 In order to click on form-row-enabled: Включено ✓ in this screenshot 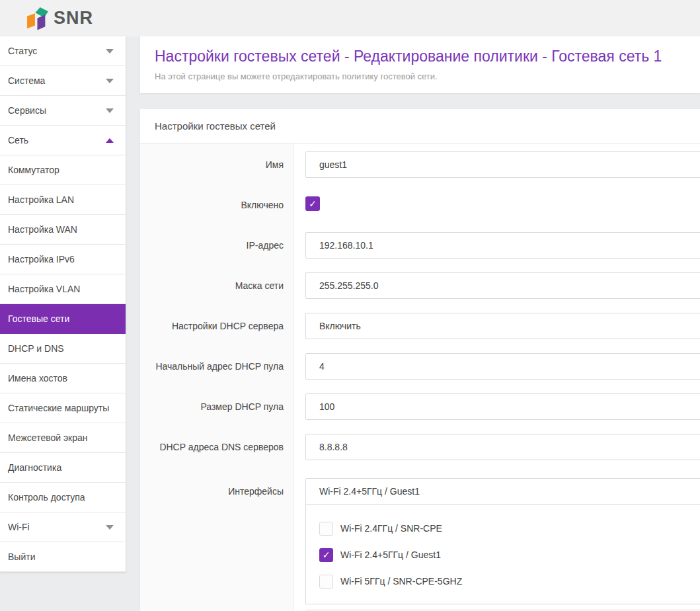, I will do `click(420, 204)`.